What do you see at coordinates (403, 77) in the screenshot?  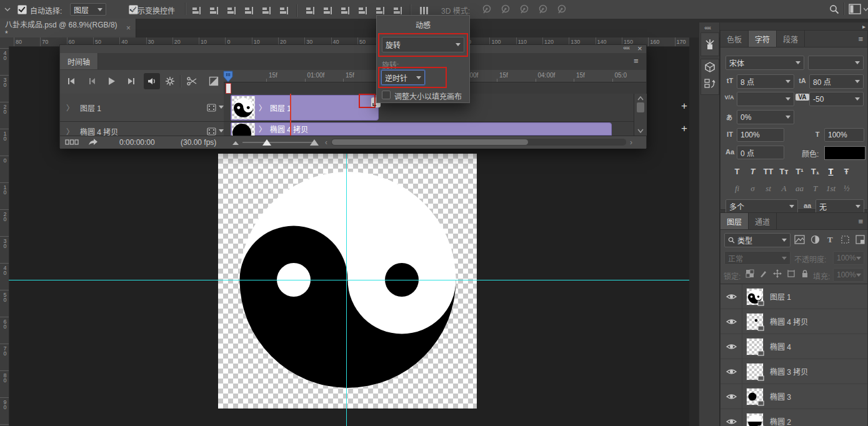 I see `rotation-direction-dropdown: 逆时针` at bounding box center [403, 77].